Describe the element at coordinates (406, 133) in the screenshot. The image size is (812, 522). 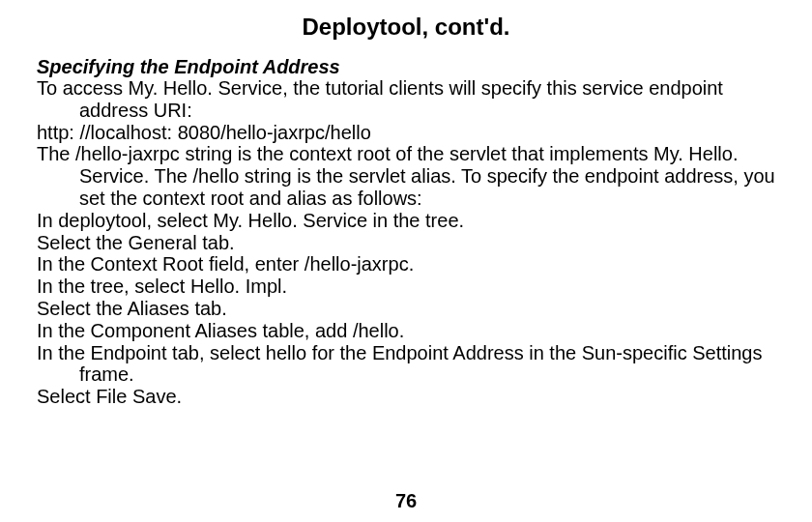
I see `body-paragraph: http: //localhost: 8080/hello-jaxrpc/hel…` at that location.